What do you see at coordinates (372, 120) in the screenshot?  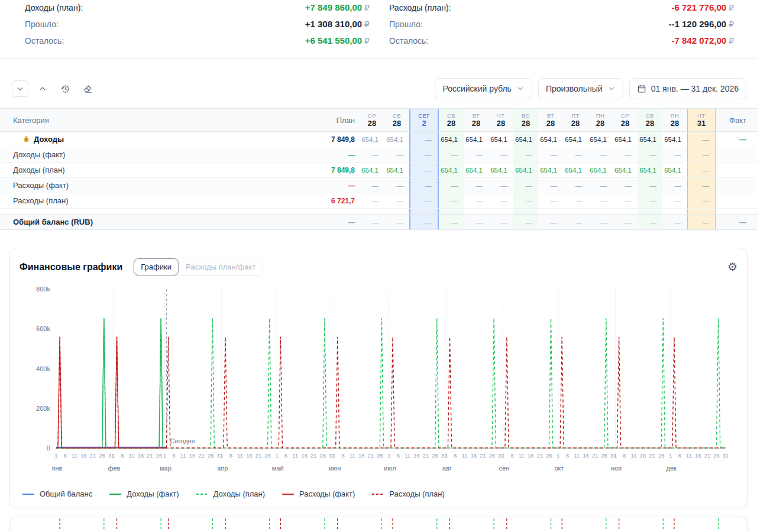 I see `day-column-header: СР28` at bounding box center [372, 120].